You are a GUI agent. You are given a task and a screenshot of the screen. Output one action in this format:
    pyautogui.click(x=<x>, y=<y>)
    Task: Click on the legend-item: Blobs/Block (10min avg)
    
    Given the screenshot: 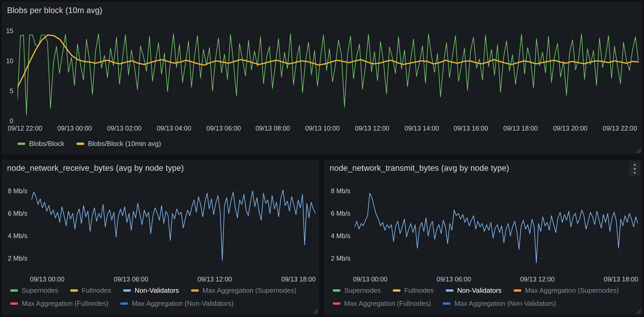 What is the action you would take?
    pyautogui.click(x=119, y=144)
    